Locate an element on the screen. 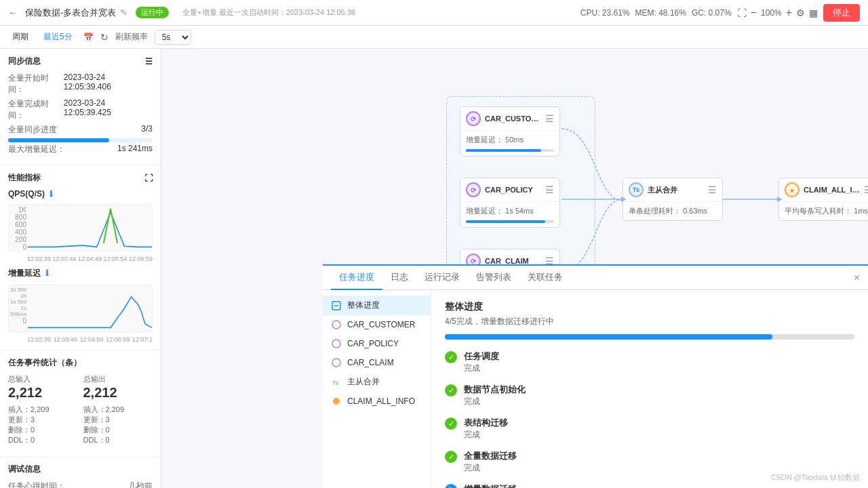  input-stat: 总输入 2,212 is located at coordinates (43, 388).